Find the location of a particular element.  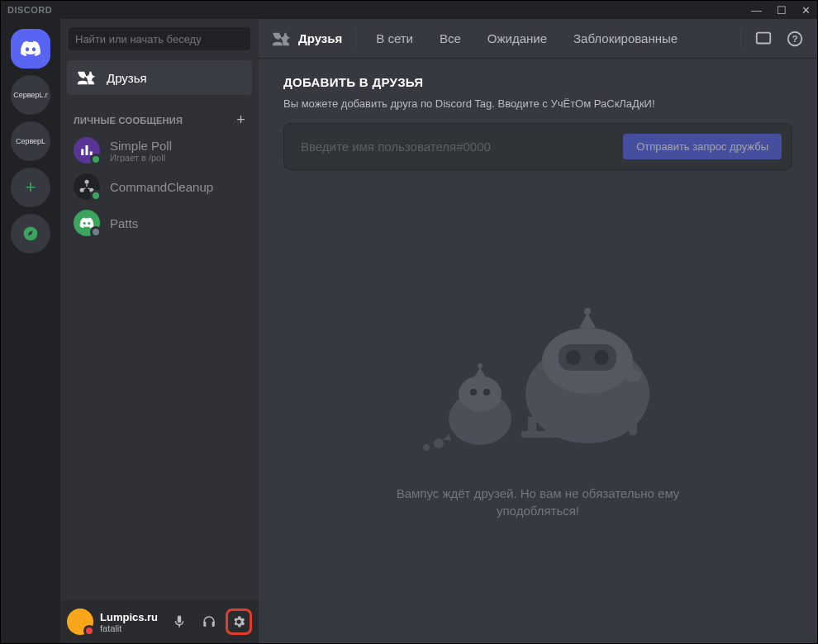

divider is located at coordinates (740, 39).